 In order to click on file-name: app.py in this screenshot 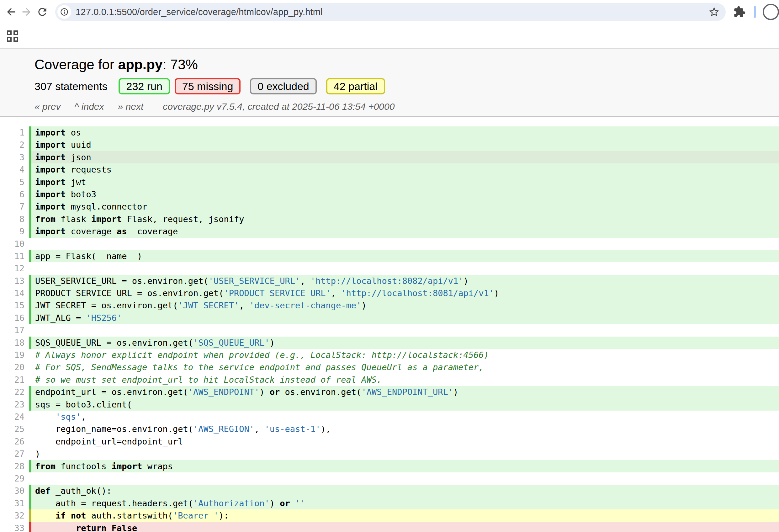, I will do `click(141, 64)`.